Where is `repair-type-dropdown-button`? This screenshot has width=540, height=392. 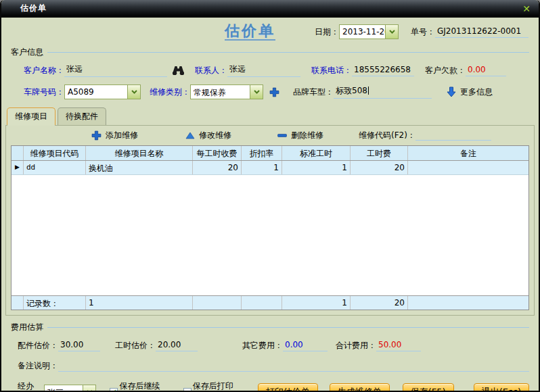
repair-type-dropdown-button is located at coordinates (256, 92).